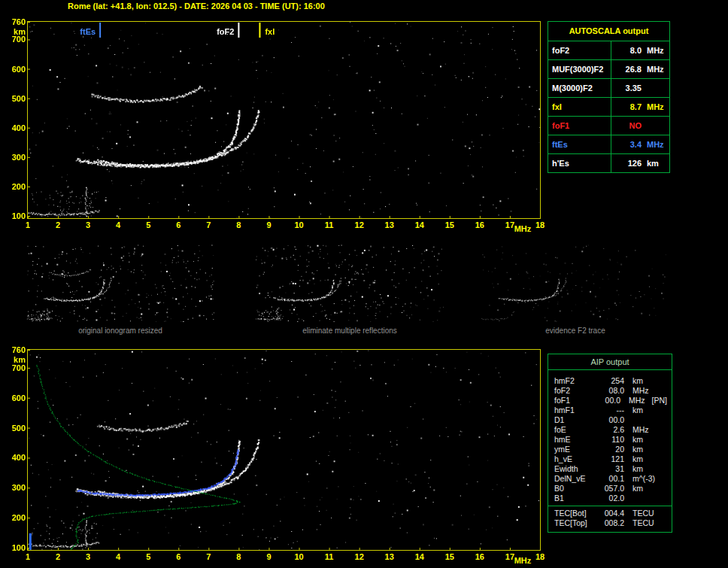 This screenshot has height=568, width=728. What do you see at coordinates (580, 107) in the screenshot?
I see `autoscala-param: fxI` at bounding box center [580, 107].